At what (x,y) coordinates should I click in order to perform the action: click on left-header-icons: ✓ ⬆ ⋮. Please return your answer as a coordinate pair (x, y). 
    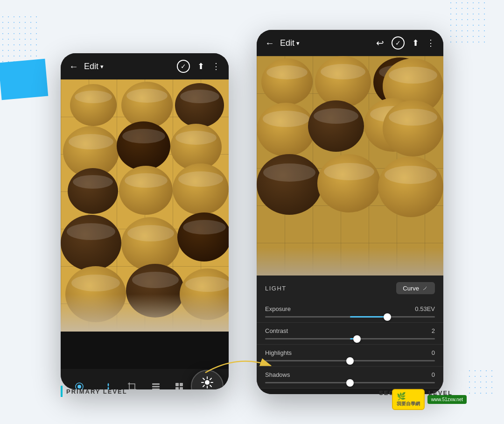
    Looking at the image, I should click on (199, 66).